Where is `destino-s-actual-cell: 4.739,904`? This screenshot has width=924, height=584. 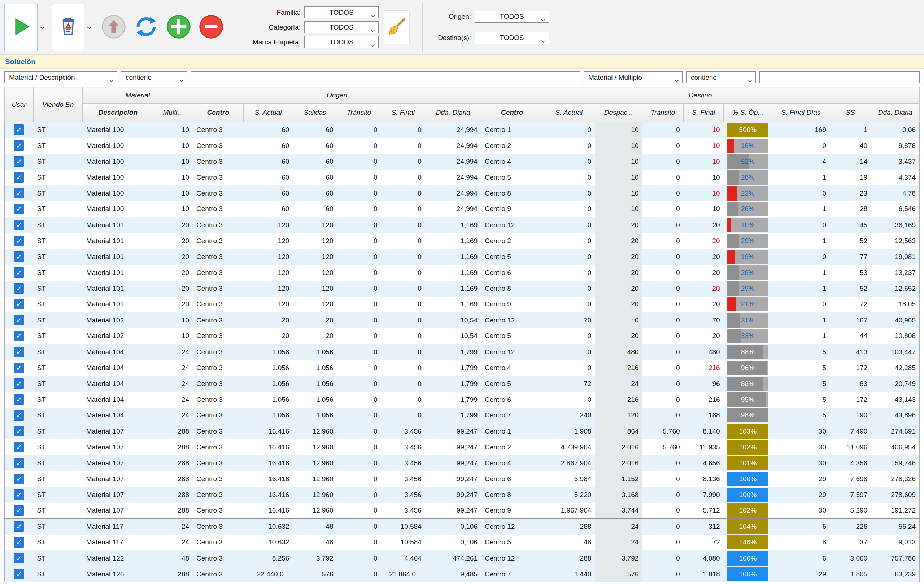 destino-s-actual-cell: 4.739,904 is located at coordinates (569, 447).